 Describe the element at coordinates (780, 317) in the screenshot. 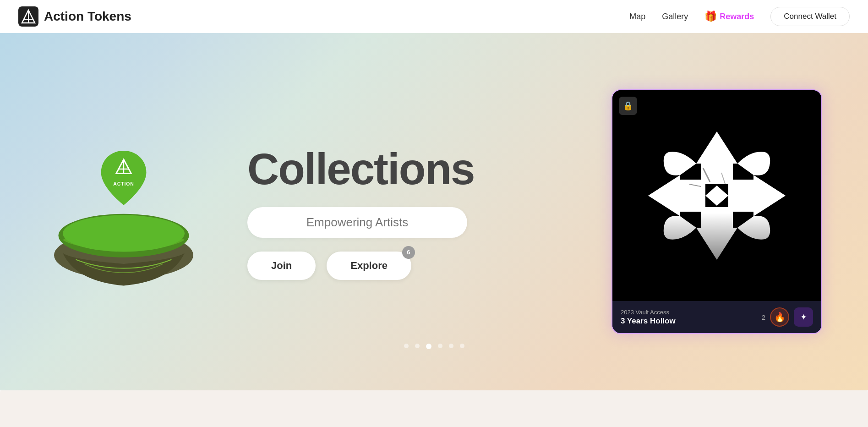

I see `fire-icon: 🔥` at that location.